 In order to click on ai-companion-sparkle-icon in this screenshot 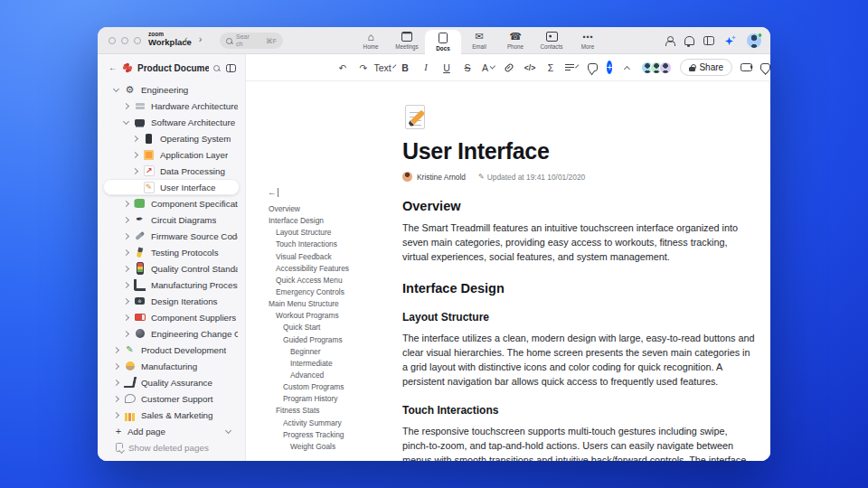, I will do `click(731, 41)`.